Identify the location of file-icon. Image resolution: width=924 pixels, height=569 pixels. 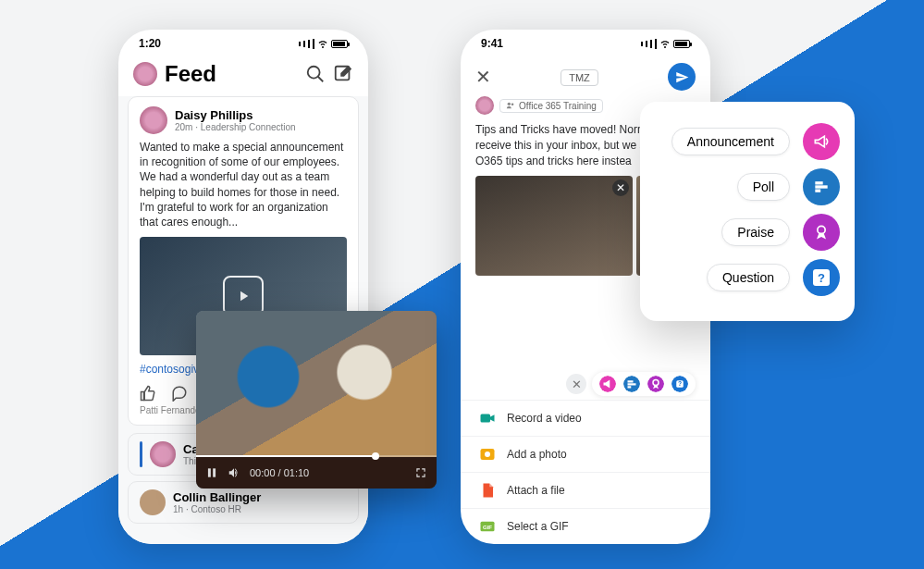
(487, 490).